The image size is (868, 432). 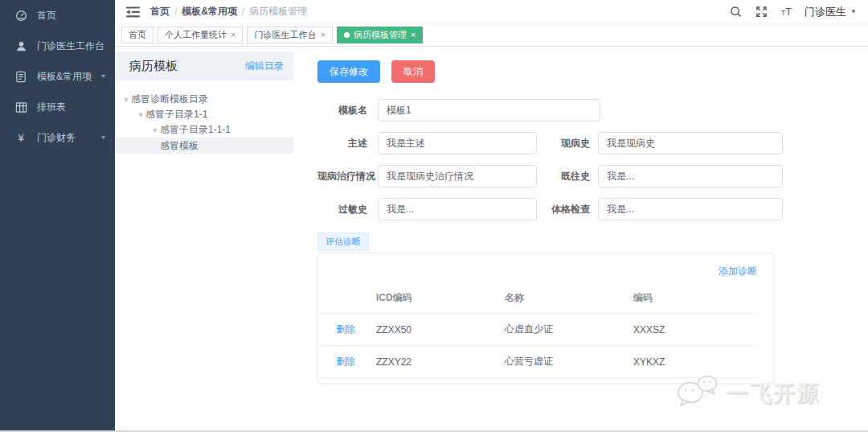 What do you see at coordinates (58, 138) in the screenshot?
I see `sidebar-item-finance: ¥ 门诊财务 ▼` at bounding box center [58, 138].